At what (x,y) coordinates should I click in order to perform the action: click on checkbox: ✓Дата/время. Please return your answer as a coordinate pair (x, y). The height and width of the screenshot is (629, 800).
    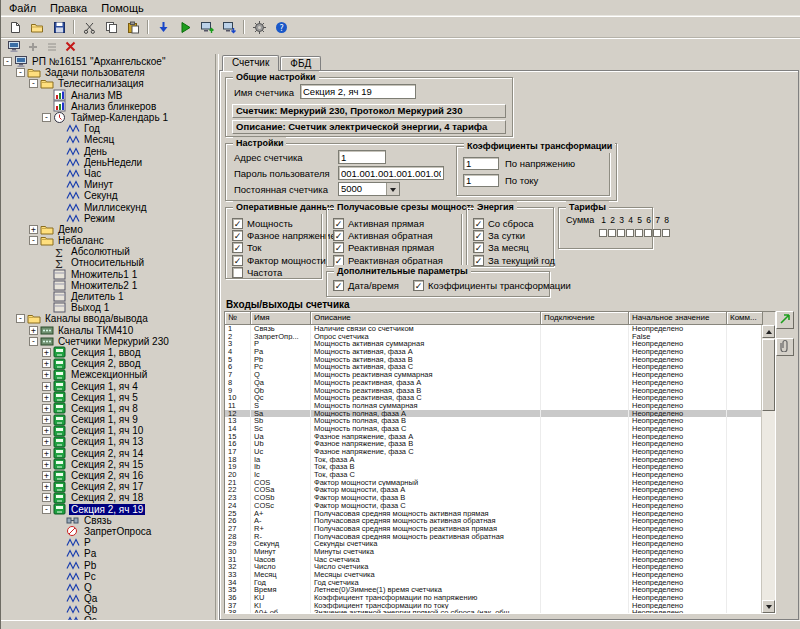
    Looking at the image, I should click on (366, 285).